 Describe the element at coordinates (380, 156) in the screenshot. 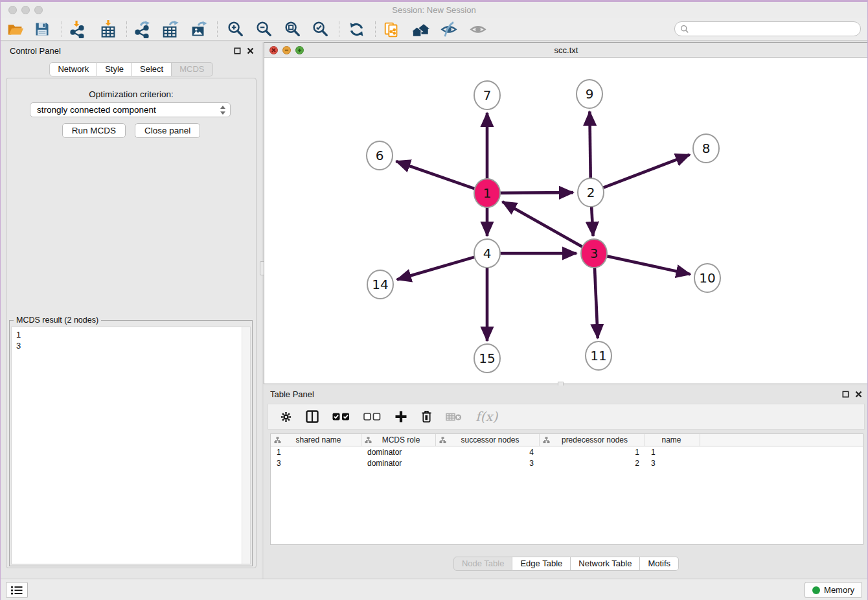

I see `graph-node-label-6: 6` at that location.